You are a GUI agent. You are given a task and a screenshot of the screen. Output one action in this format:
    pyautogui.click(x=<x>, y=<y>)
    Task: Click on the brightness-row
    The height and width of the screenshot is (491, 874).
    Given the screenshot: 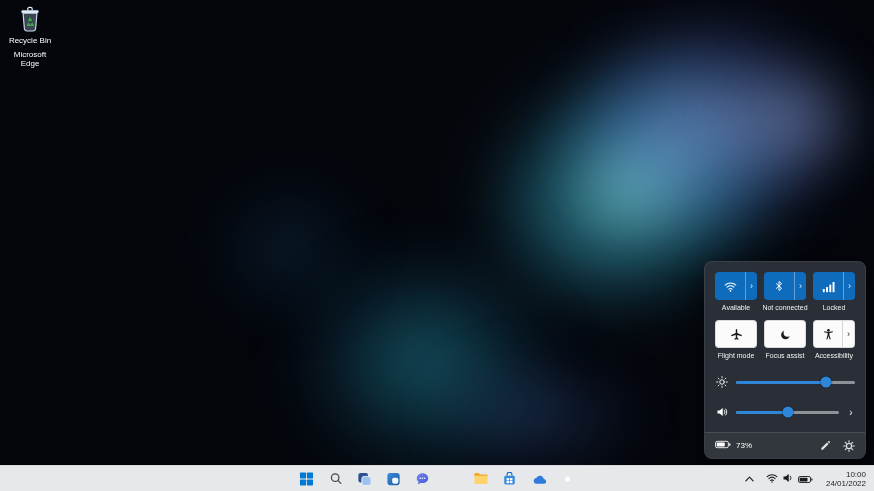 What is the action you would take?
    pyautogui.click(x=785, y=382)
    